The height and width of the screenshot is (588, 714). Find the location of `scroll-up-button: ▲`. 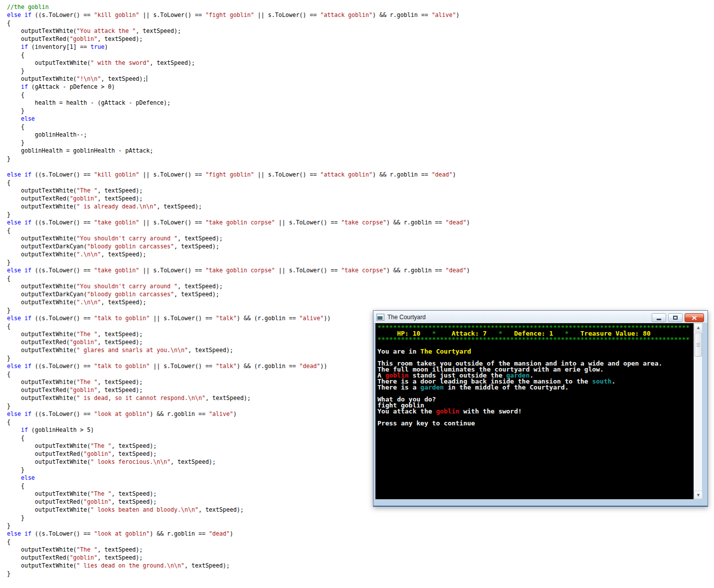

scroll-up-button: ▲ is located at coordinates (698, 327).